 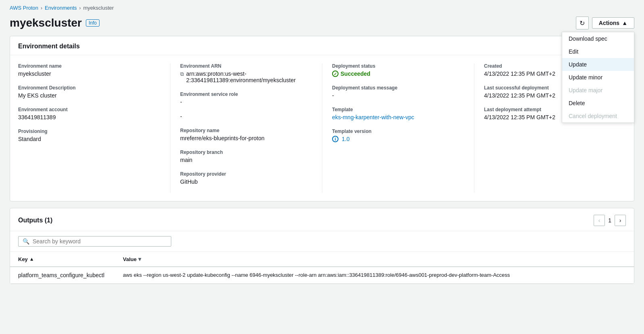 I want to click on outputs-title-text: Outputs, so click(x=31, y=220).